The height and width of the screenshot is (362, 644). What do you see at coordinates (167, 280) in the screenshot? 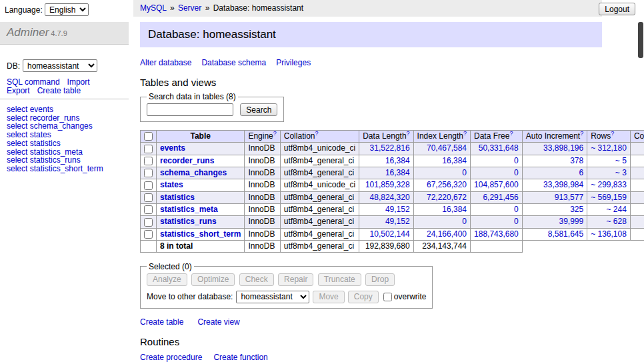
I see `analyze-button: Analyze` at bounding box center [167, 280].